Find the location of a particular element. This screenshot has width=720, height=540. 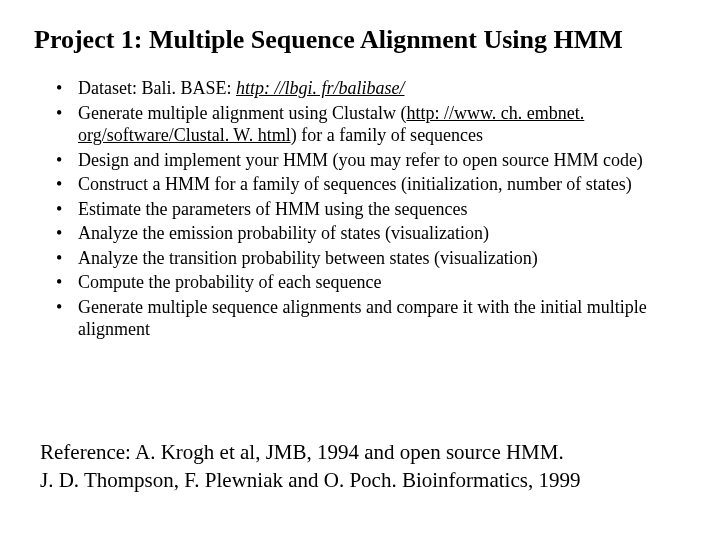

reference-line: J. D. Thompson, F. Plewniak and O. Poch.… is located at coordinates (360, 480).